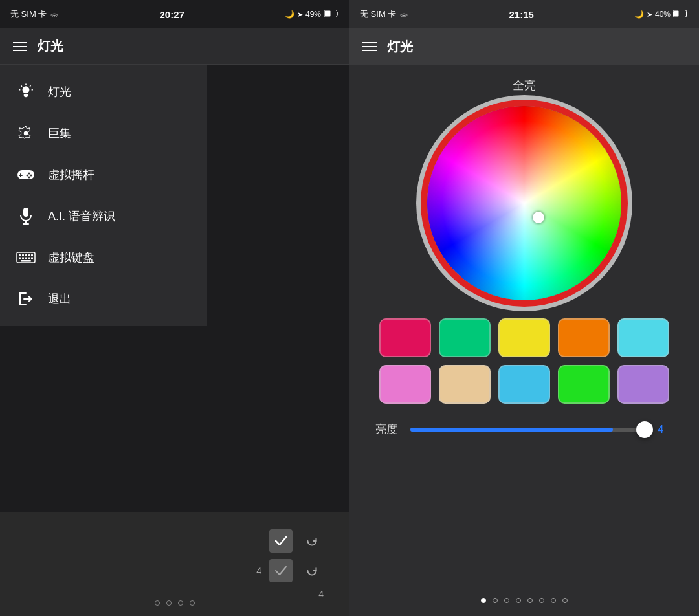  What do you see at coordinates (259, 571) in the screenshot?
I see `badge-1: 4` at bounding box center [259, 571].